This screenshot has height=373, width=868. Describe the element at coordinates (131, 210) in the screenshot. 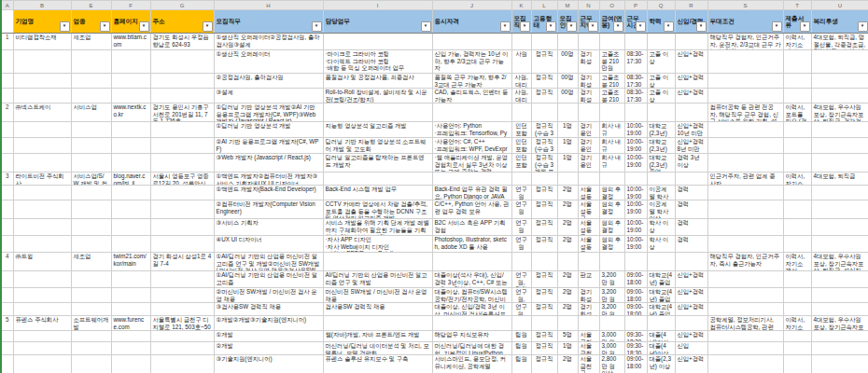

I see `cell-F-row10` at that location.